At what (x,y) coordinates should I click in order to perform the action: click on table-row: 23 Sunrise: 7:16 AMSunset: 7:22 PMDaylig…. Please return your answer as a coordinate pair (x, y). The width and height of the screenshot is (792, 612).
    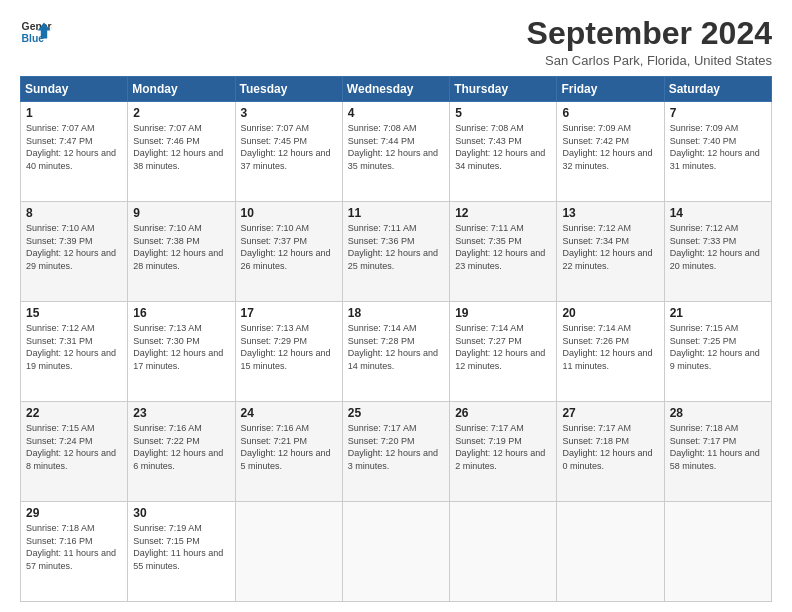
    Looking at the image, I should click on (182, 452).